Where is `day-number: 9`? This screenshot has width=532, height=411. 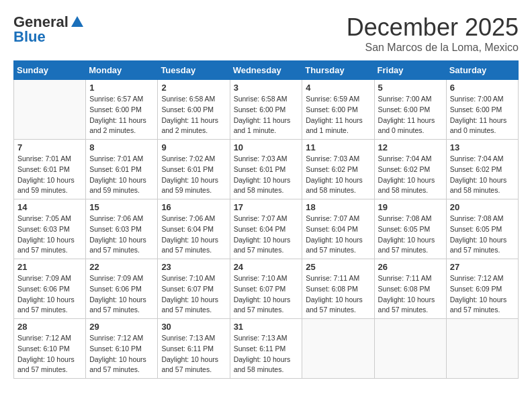 day-number: 9 is located at coordinates (193, 148).